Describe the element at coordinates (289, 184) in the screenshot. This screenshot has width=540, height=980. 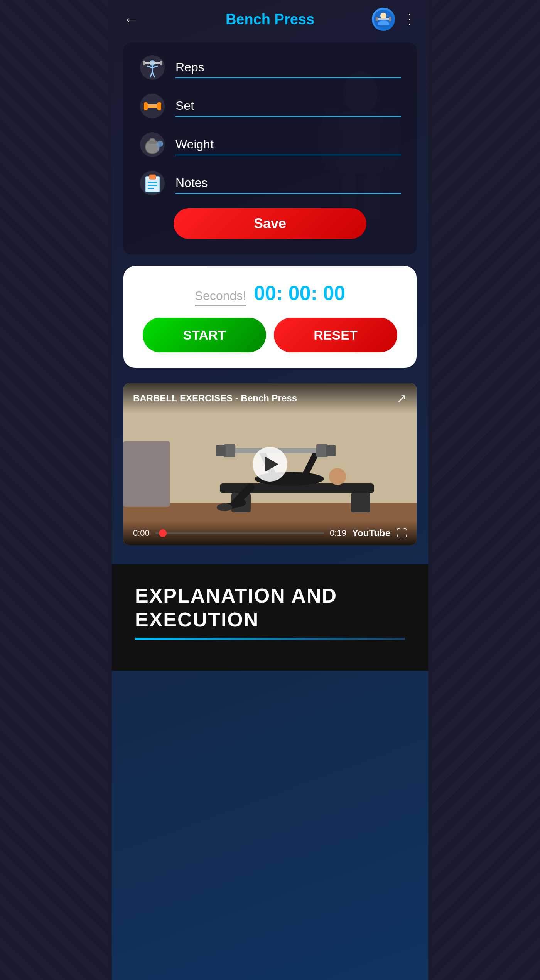
I see `notes-input-container` at that location.